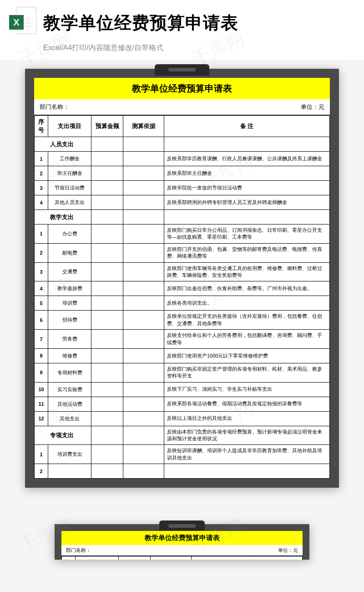  I want to click on table-row: 2, so click(182, 471).